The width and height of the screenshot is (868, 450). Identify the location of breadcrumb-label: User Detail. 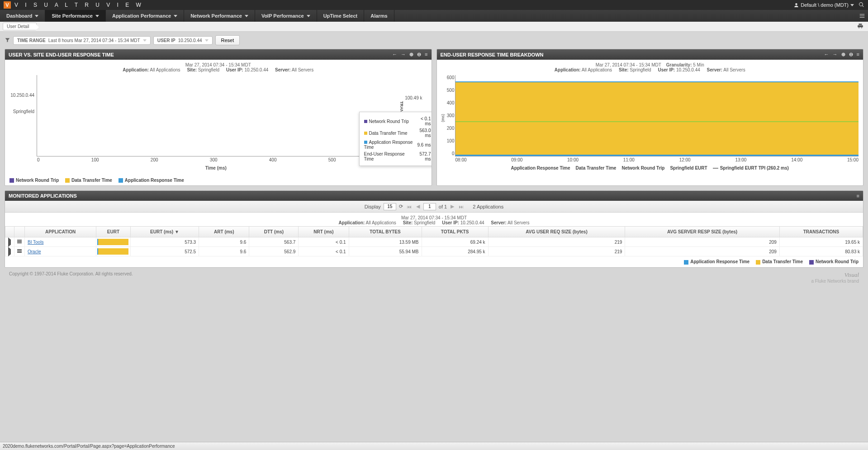
(18, 26).